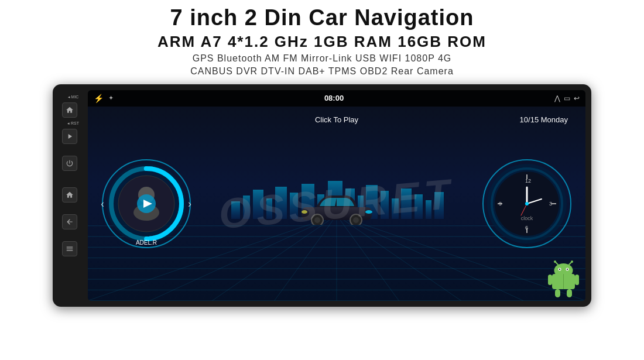  What do you see at coordinates (73, 123) in the screenshot?
I see `rst-group: ◂ RST` at bounding box center [73, 123].